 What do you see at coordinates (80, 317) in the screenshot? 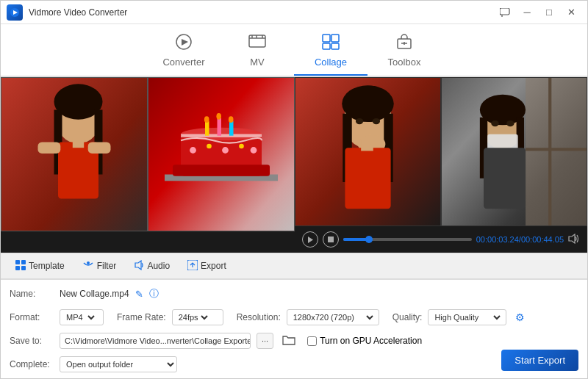
I see `format-select-input: MP4 AVI MOV` at bounding box center [80, 317].